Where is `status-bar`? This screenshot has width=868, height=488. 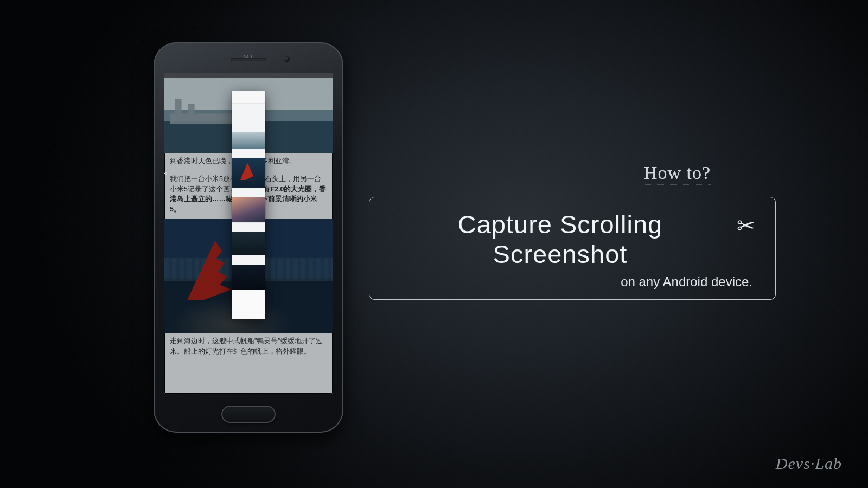
status-bar is located at coordinates (248, 75).